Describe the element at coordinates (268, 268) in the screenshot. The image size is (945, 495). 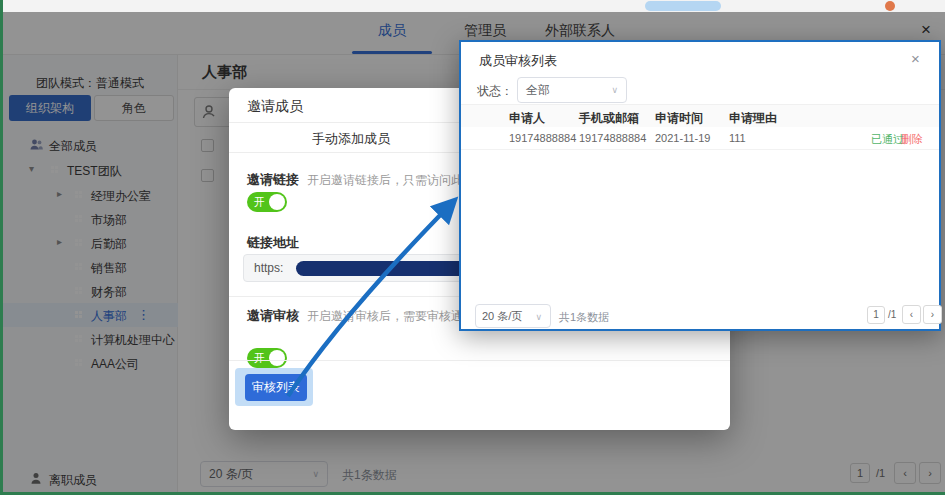
I see `url-prefix: https:` at that location.